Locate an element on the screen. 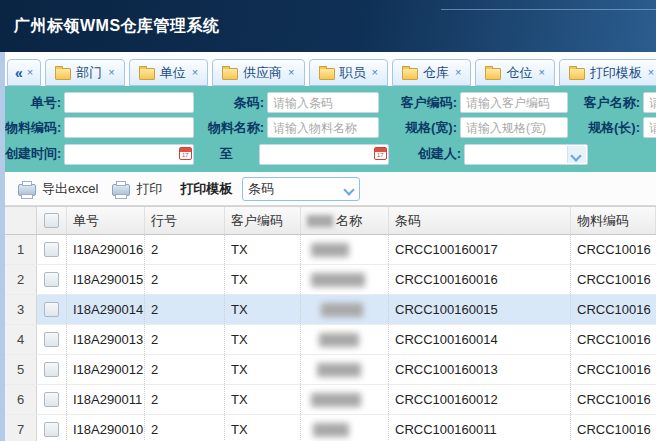 The height and width of the screenshot is (441, 656). select-all-cell is located at coordinates (52, 220).